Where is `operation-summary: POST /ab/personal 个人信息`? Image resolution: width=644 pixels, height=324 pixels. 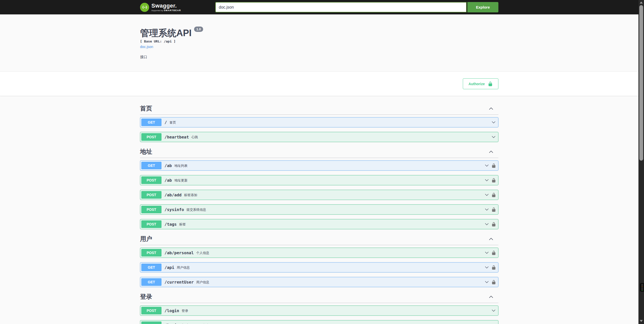
operation-summary: POST /ab/personal 个人信息 is located at coordinates (319, 253).